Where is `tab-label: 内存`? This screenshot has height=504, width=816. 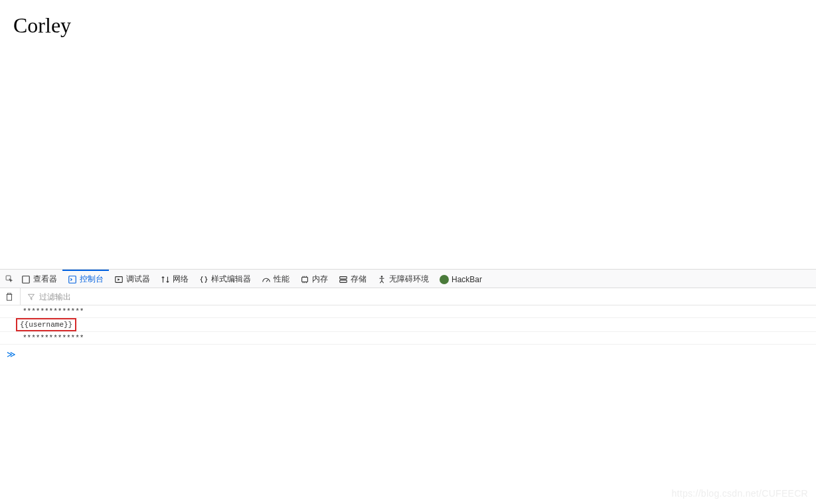
tab-label: 内存 is located at coordinates (320, 279).